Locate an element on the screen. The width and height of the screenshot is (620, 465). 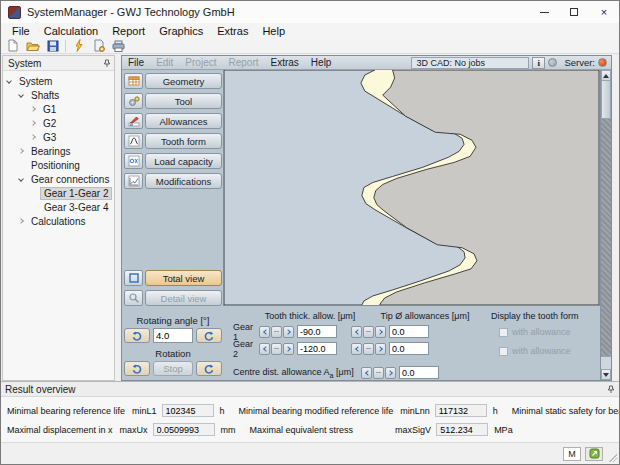
allowances-icon-button is located at coordinates (134, 121).